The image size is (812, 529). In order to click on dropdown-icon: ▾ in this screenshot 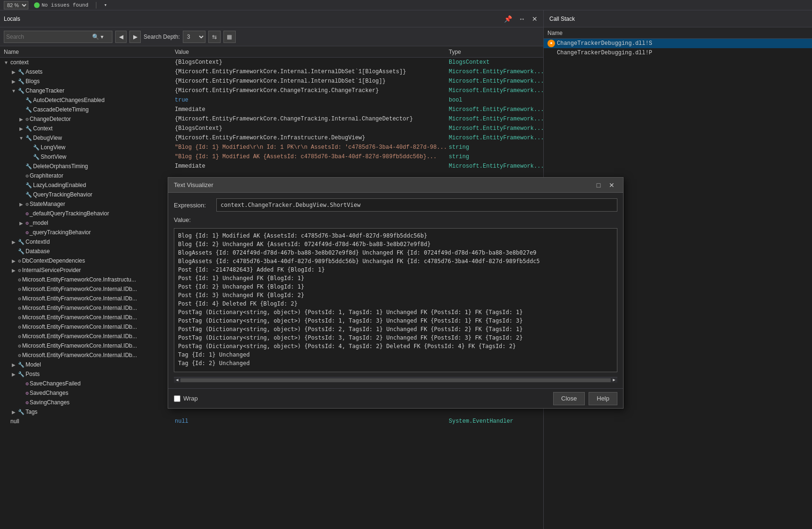, I will do `click(106, 5)`.